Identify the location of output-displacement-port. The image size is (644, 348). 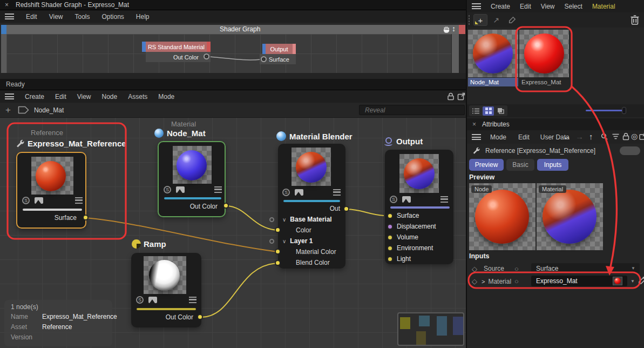
(390, 227).